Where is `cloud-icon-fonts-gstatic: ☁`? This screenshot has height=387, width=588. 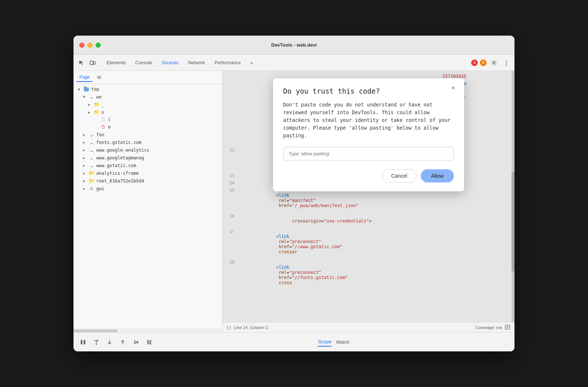 cloud-icon-fonts-gstatic: ☁ is located at coordinates (92, 142).